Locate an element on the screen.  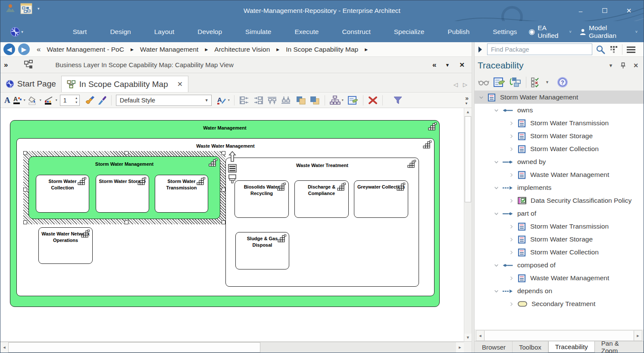
browse-grid-icon is located at coordinates (614, 50).